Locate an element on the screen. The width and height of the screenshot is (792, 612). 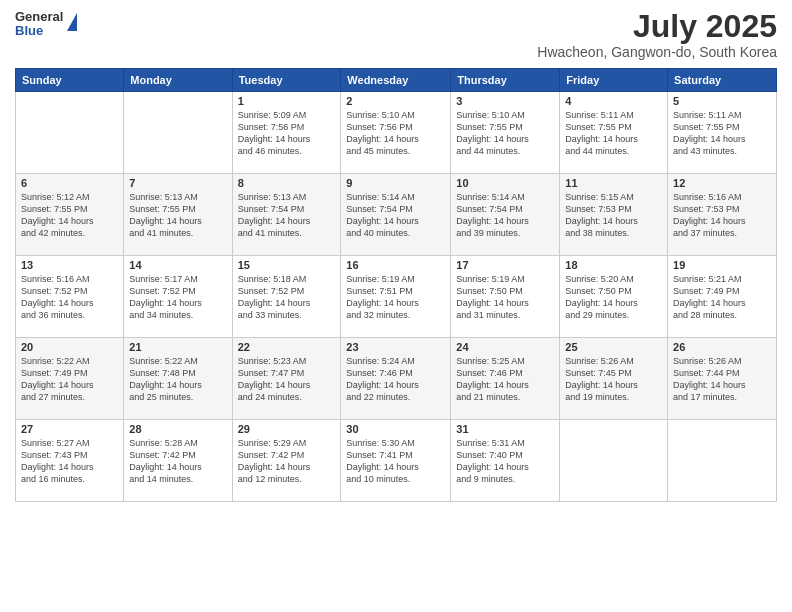
calendar-cell: 13Sunrise: 5:16 AM Sunset: 7:52 PM Dayli… is located at coordinates (70, 297).